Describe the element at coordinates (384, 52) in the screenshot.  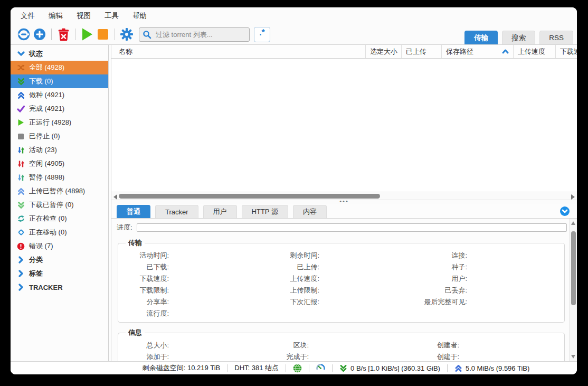
I see `column-header-selected-size: 选定大小` at that location.